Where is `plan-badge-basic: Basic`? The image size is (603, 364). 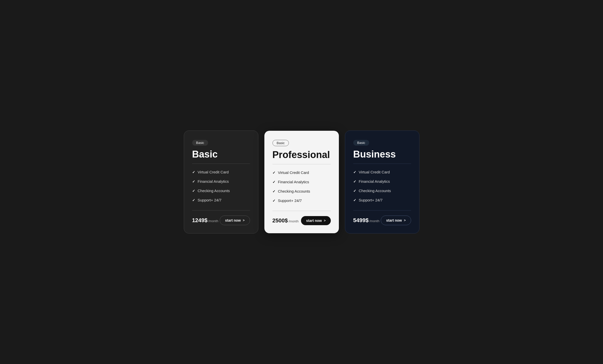 plan-badge-basic: Basic is located at coordinates (200, 143).